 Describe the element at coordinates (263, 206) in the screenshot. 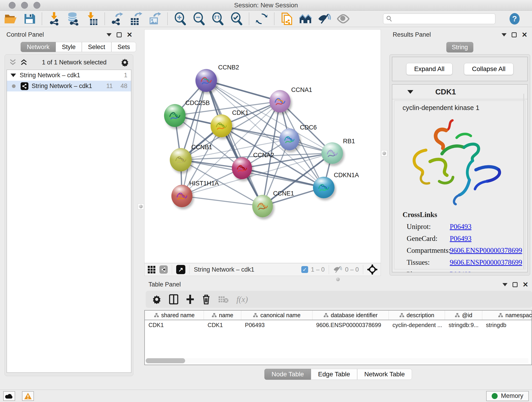

I see `network-node-ccne1` at that location.